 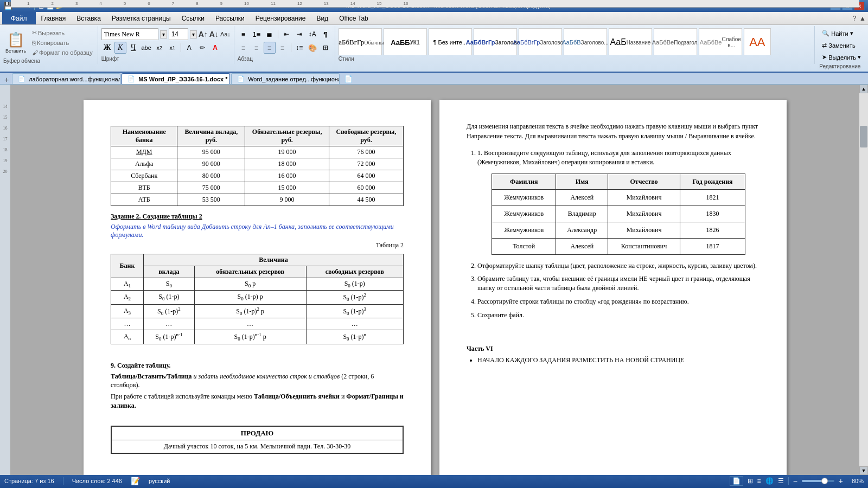 I want to click on style-subtitle: АаБбВеПодзагол., so click(x=675, y=41).